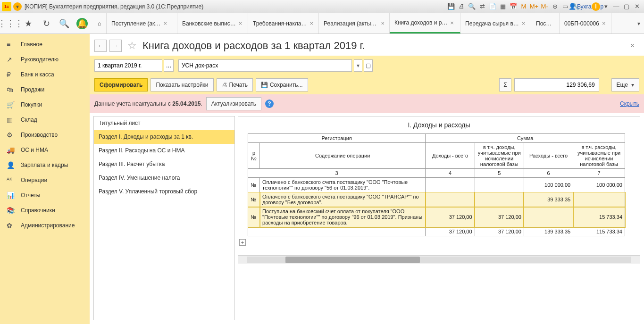 The image size is (644, 324). Describe the element at coordinates (45, 165) in the screenshot. I see `sidebar-item-salary: 👤Зарплата и кадры` at that location.